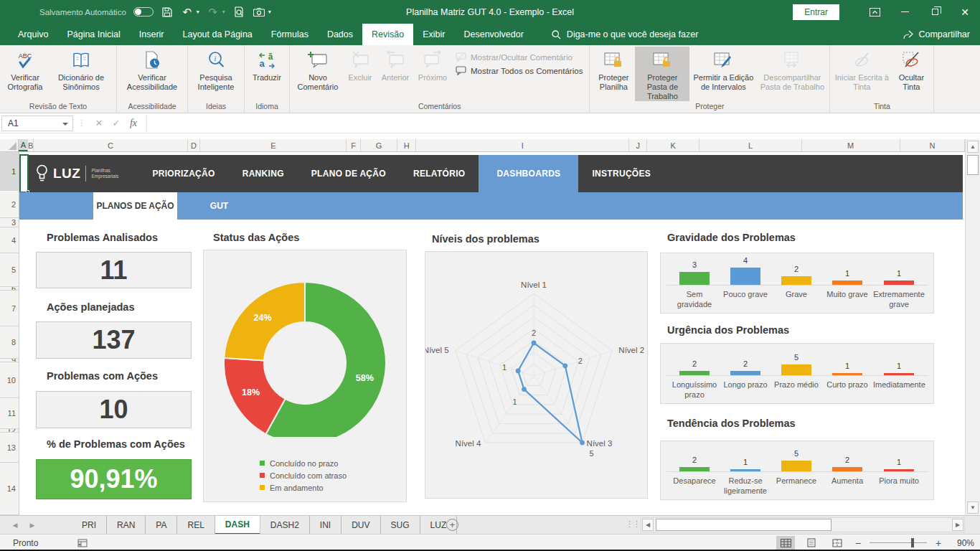 The height and width of the screenshot is (551, 980). Describe the element at coordinates (25, 74) in the screenshot. I see `spelling-button: ABC Verificar Ortografia` at that location.